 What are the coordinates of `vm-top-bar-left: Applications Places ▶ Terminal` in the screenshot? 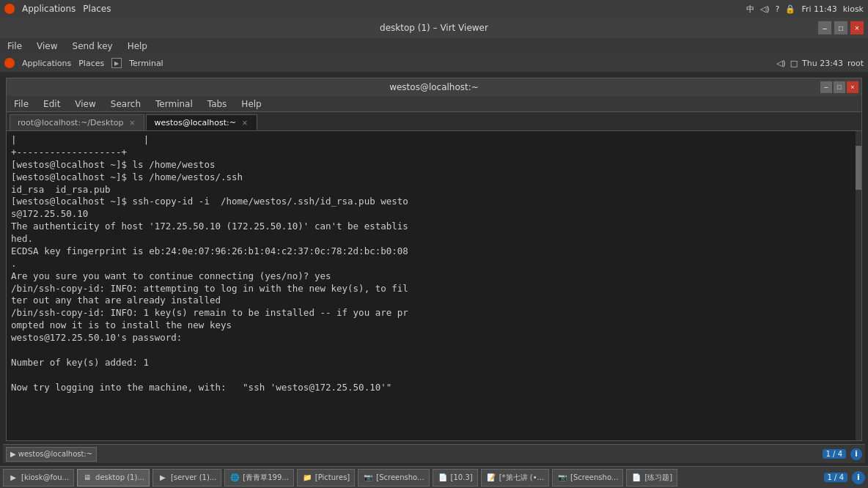 It's located at (84, 63).